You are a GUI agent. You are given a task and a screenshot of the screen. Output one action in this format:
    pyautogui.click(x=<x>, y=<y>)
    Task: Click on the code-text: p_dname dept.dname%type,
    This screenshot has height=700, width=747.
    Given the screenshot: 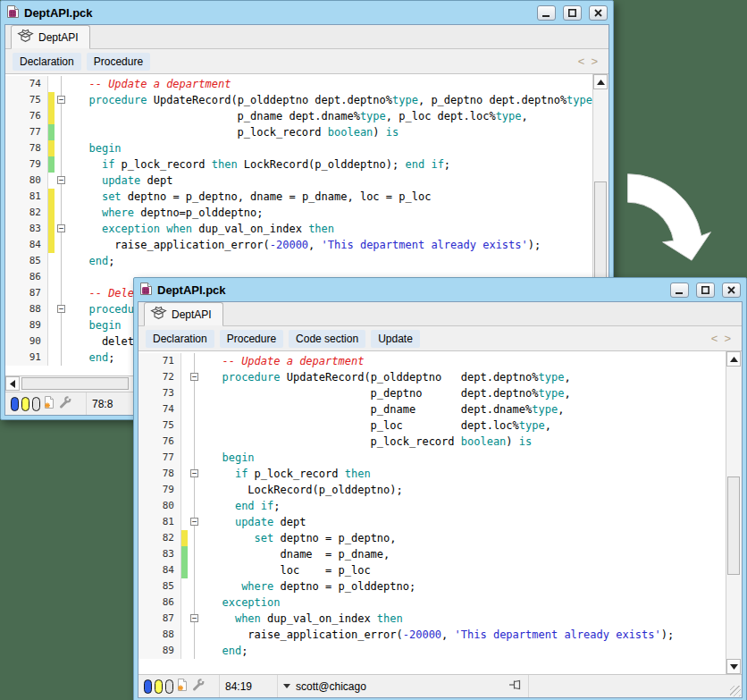 What is the action you would take?
    pyautogui.click(x=464, y=409)
    